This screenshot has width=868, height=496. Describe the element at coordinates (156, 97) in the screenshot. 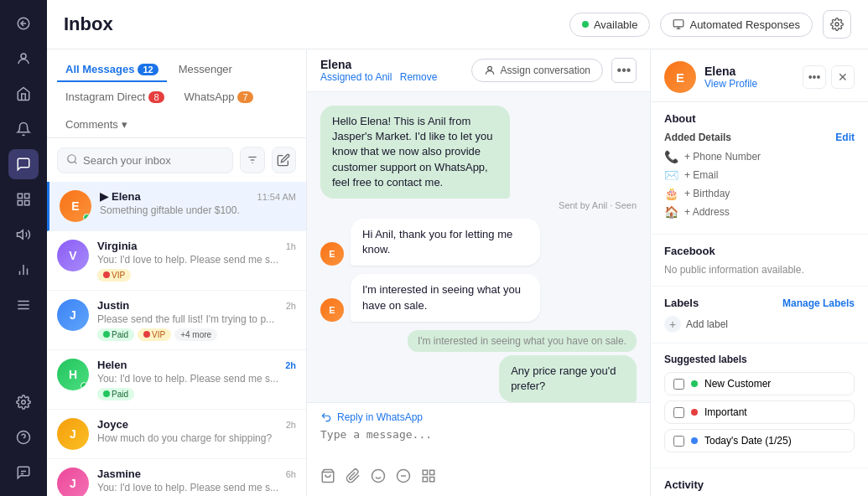

I see `instagram-badge: 8` at that location.